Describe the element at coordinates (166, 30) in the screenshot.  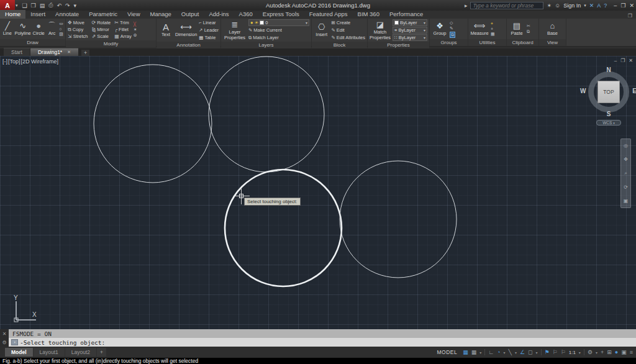
I see `text-button: A Text` at that location.